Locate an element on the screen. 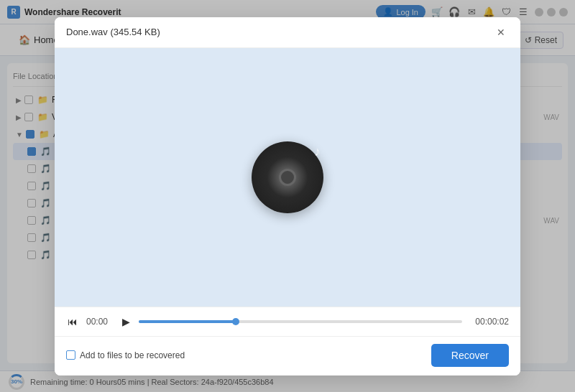 This screenshot has width=575, height=392. add-to-files-row: Add to files to be recovered is located at coordinates (125, 355).